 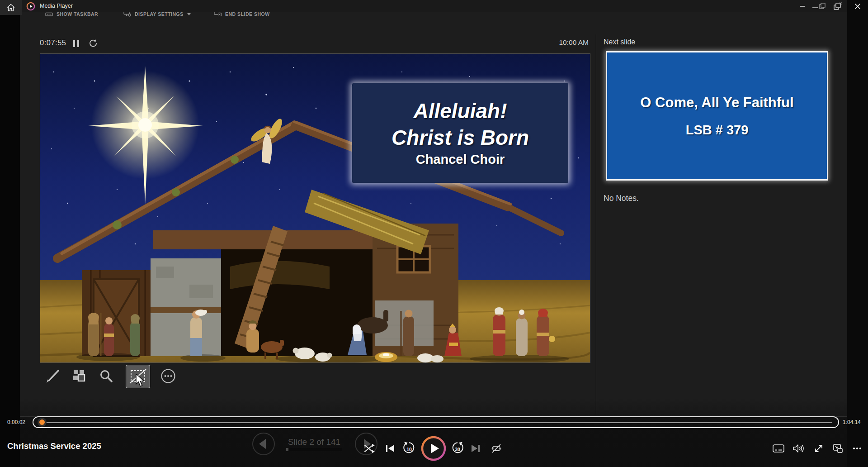 What do you see at coordinates (819, 6) in the screenshot?
I see `restore-icon` at bounding box center [819, 6].